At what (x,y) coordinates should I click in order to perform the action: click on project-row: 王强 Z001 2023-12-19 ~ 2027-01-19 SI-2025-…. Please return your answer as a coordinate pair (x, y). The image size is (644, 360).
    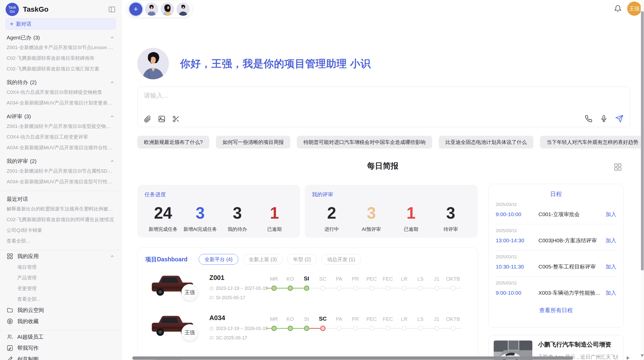
    Looking at the image, I should click on (312, 293).